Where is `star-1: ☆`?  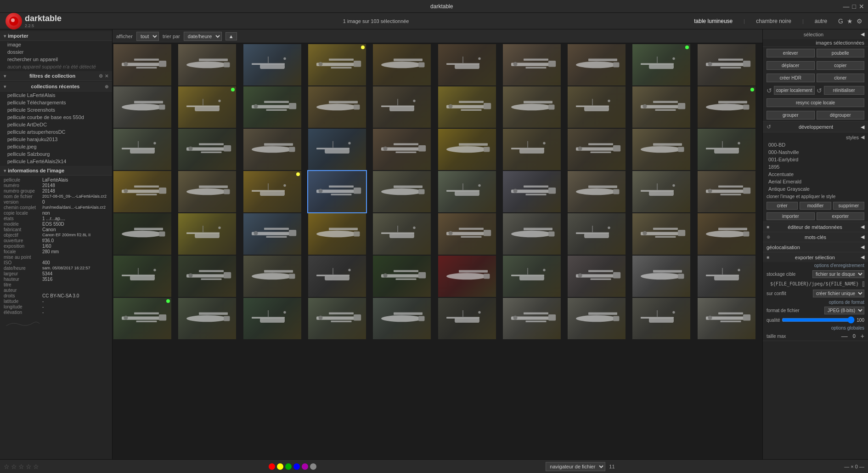
star-1: ☆ is located at coordinates (6, 467).